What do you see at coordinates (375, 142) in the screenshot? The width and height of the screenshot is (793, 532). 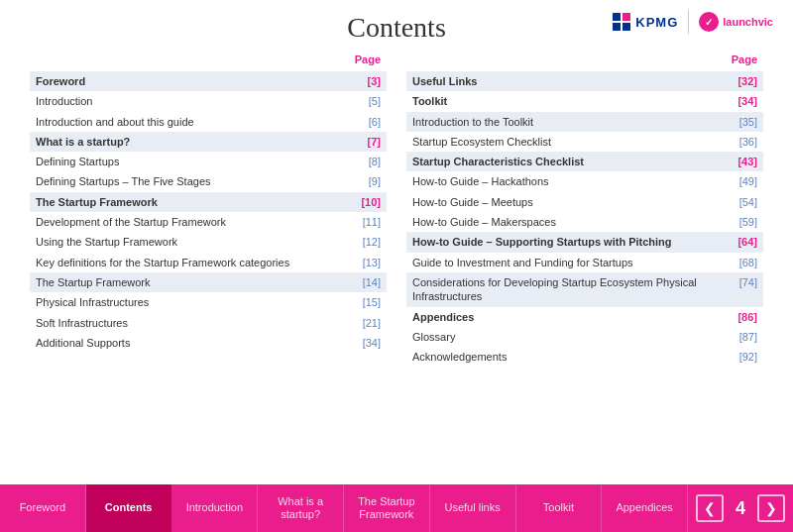 I see `toc-page: [7]` at bounding box center [375, 142].